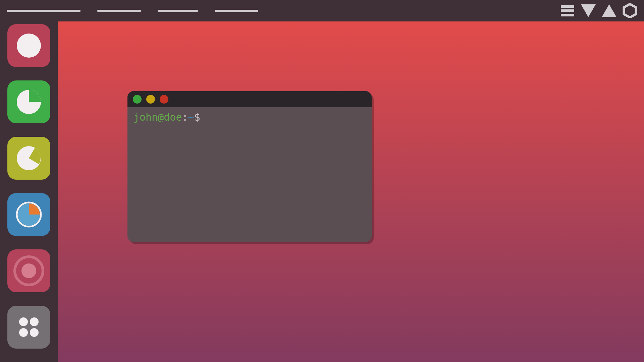 The width and height of the screenshot is (644, 362). Describe the element at coordinates (185, 117) in the screenshot. I see `prompt-colon: :` at that location.